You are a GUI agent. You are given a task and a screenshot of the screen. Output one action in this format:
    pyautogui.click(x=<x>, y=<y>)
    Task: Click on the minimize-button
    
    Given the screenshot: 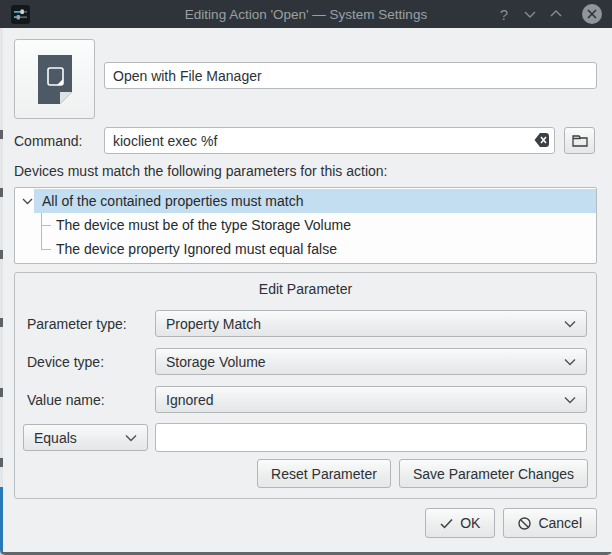 What is the action you would take?
    pyautogui.click(x=530, y=14)
    